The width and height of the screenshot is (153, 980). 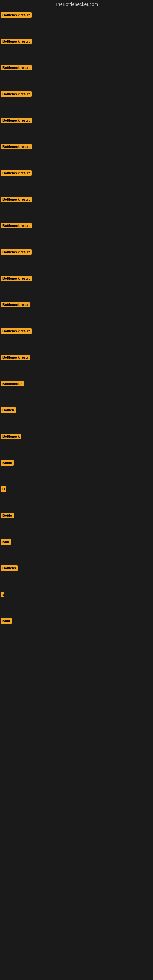 I want to click on bottleneck-badge-22: Bottlens, so click(x=9, y=568).